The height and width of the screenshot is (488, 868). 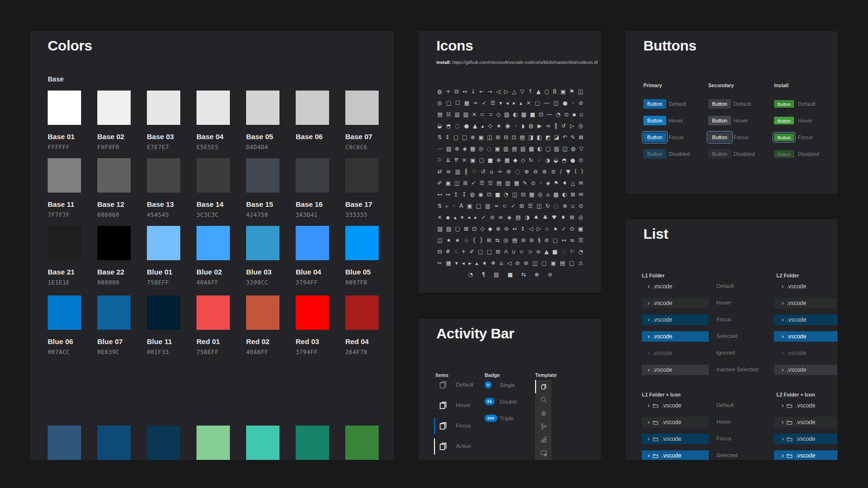 What do you see at coordinates (448, 138) in the screenshot?
I see `codicon-glyph: ↕` at bounding box center [448, 138].